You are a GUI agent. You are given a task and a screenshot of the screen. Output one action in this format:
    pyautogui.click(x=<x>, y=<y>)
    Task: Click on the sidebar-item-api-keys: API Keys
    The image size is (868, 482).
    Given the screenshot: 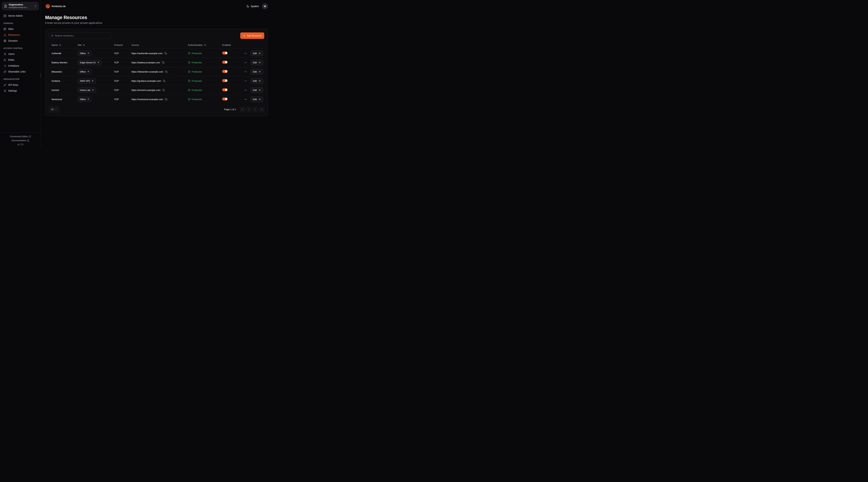 What is the action you would take?
    pyautogui.click(x=20, y=85)
    